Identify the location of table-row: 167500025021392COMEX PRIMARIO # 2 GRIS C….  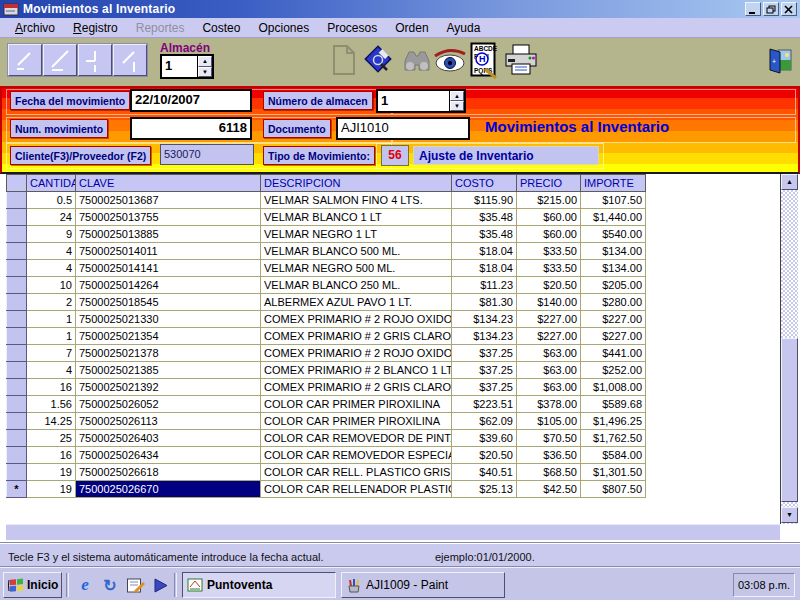
(326, 388).